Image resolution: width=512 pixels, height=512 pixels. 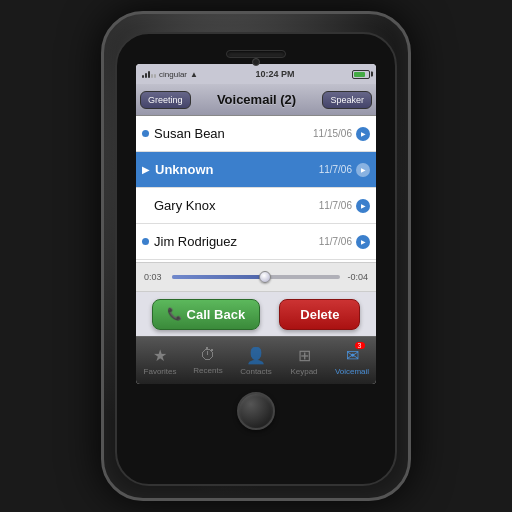 What do you see at coordinates (256, 261) in the screenshot?
I see `vm-item-sidney: Sidney Bailey 11/7/06` at bounding box center [256, 261].